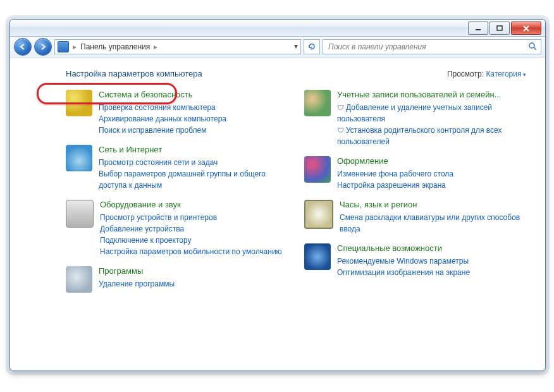  What do you see at coordinates (296, 46) in the screenshot?
I see `address-dropdown-icon: ▾` at bounding box center [296, 46].